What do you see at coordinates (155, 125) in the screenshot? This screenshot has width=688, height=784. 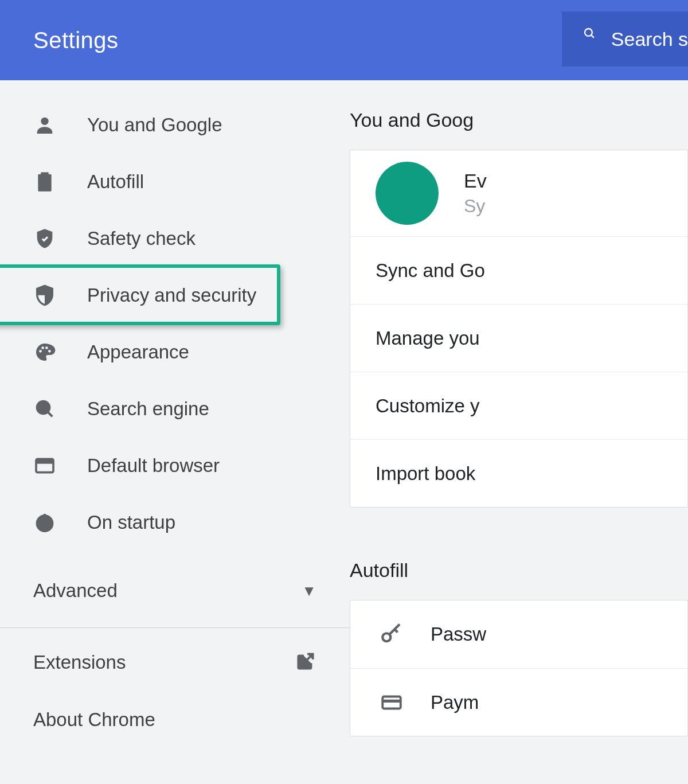 I see `sidebar-item-label: You and Google` at bounding box center [155, 125].